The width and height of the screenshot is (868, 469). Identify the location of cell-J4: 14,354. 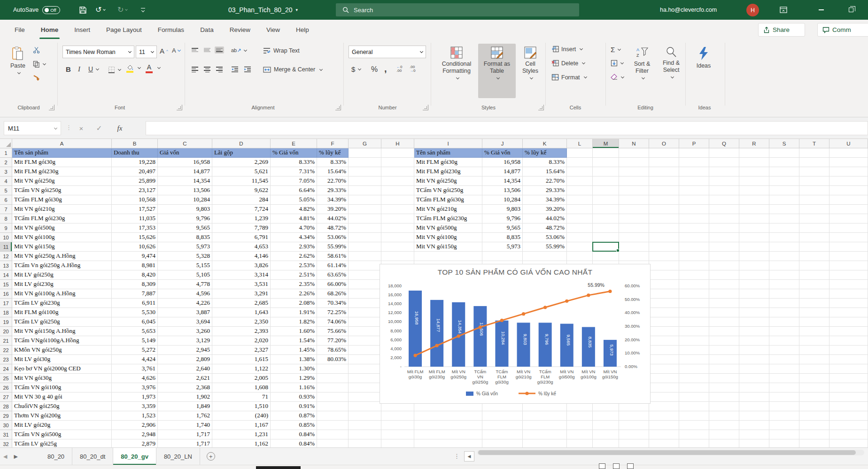
(503, 181).